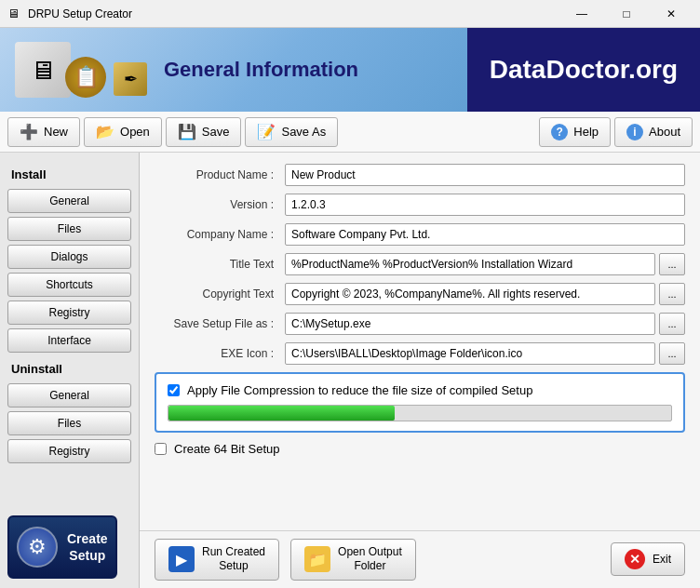  Describe the element at coordinates (350, 14) in the screenshot. I see `title-bar: 🖥 DRPU Setup Creator — □ ✕` at that location.